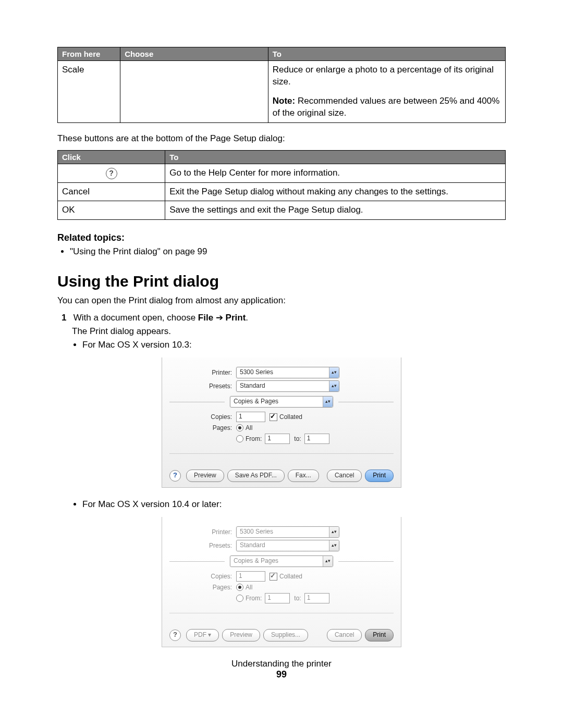 Image resolution: width=563 pixels, height=728 pixels. What do you see at coordinates (282, 301) in the screenshot?
I see `paragraph-open-dialog: You can open the Print dialog from almos…` at bounding box center [282, 301].